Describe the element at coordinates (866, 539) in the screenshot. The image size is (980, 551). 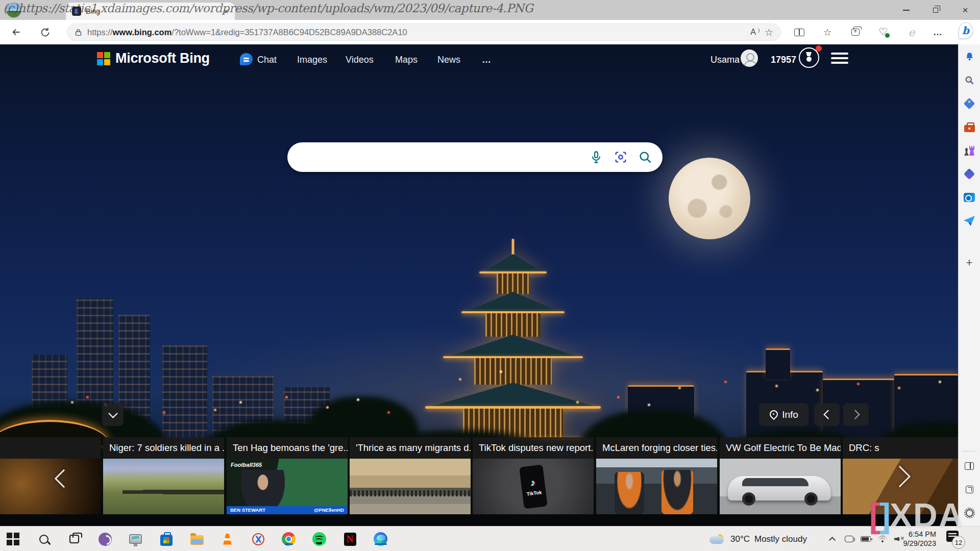
I see `battery-icon` at that location.